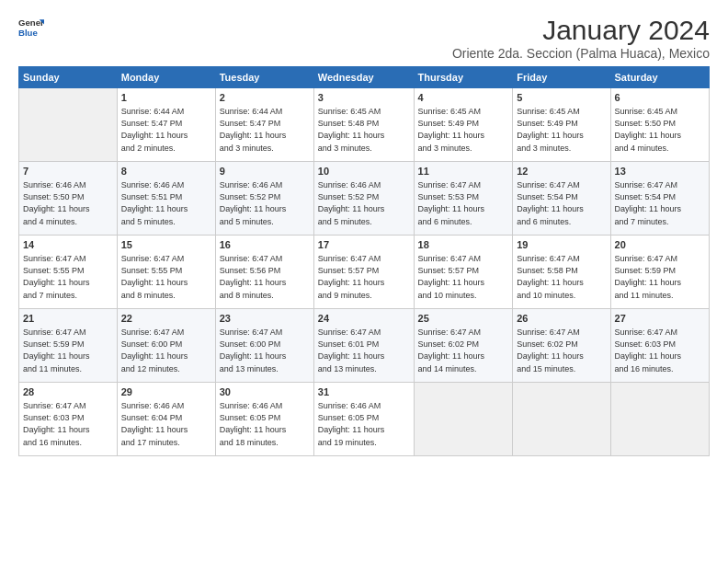 The width and height of the screenshot is (728, 563). What do you see at coordinates (166, 318) in the screenshot?
I see `day-number: 22` at bounding box center [166, 318].